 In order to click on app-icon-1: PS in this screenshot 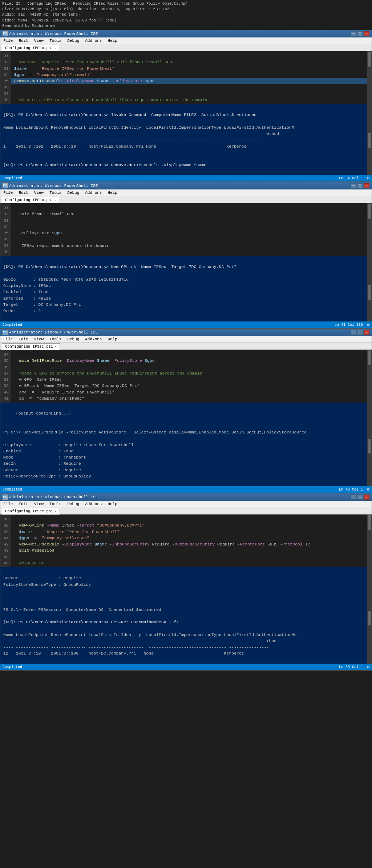, I will do `click(5, 34)`.